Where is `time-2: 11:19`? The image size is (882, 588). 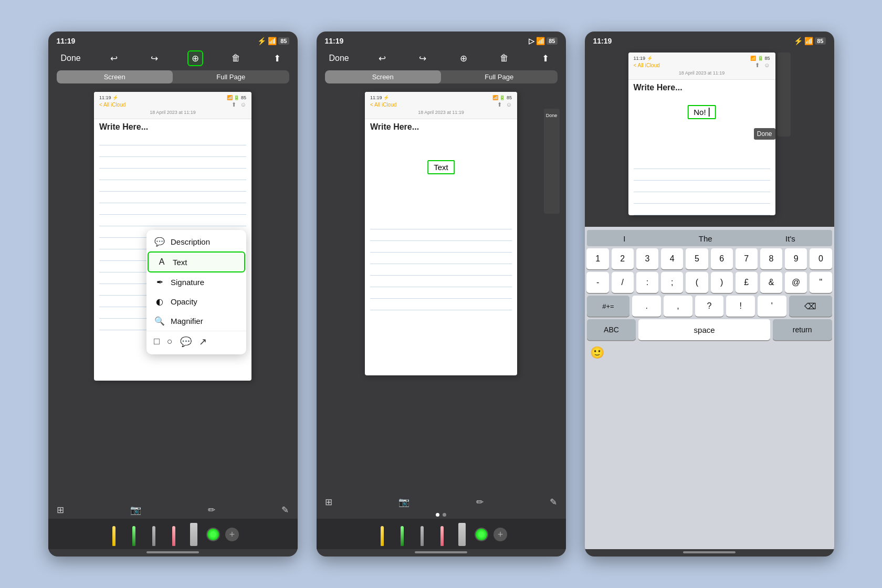
time-2: 11:19 is located at coordinates (334, 41).